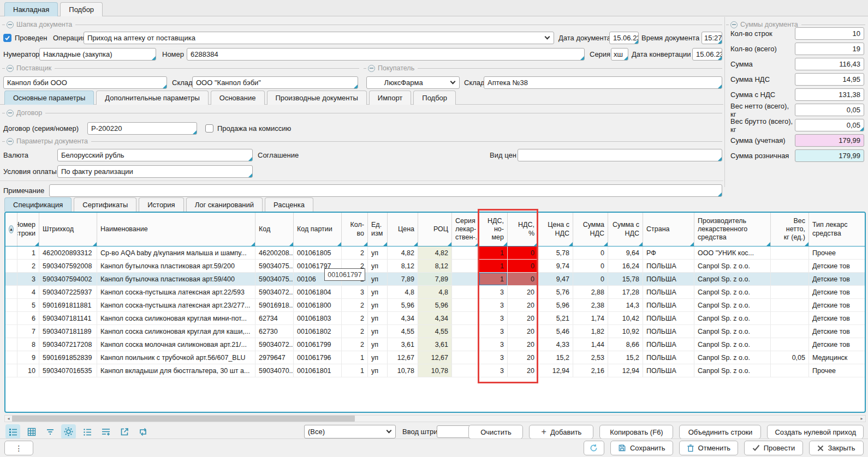 The height and width of the screenshot is (457, 868). What do you see at coordinates (626, 266) in the screenshot?
I see `cell-sumwvat: 16,24` at bounding box center [626, 266].